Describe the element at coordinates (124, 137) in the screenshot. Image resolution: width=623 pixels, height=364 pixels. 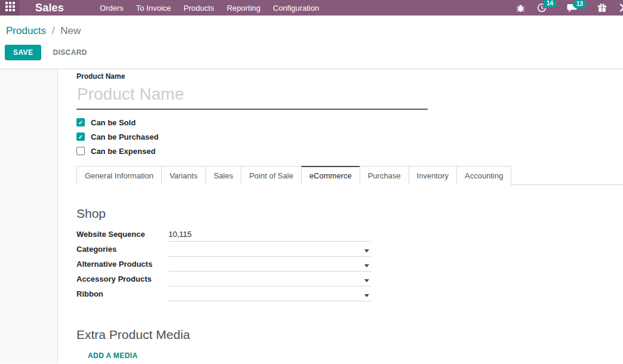
I see `can-be-purchased-label: Can be Purchased` at that location.